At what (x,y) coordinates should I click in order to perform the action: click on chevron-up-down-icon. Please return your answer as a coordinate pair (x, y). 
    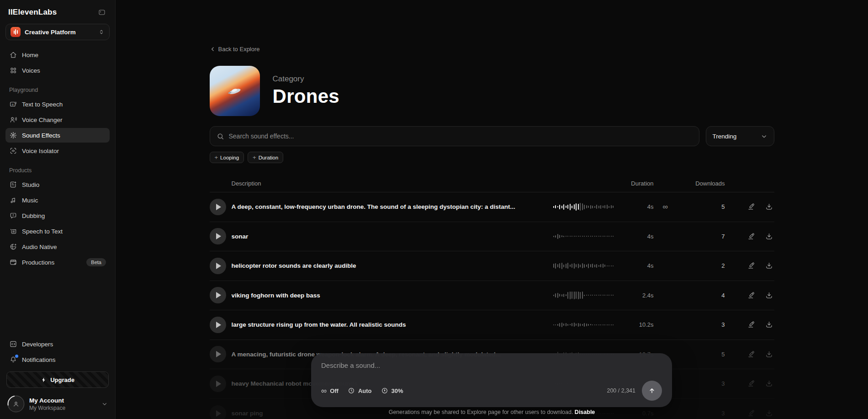
    Looking at the image, I should click on (101, 32).